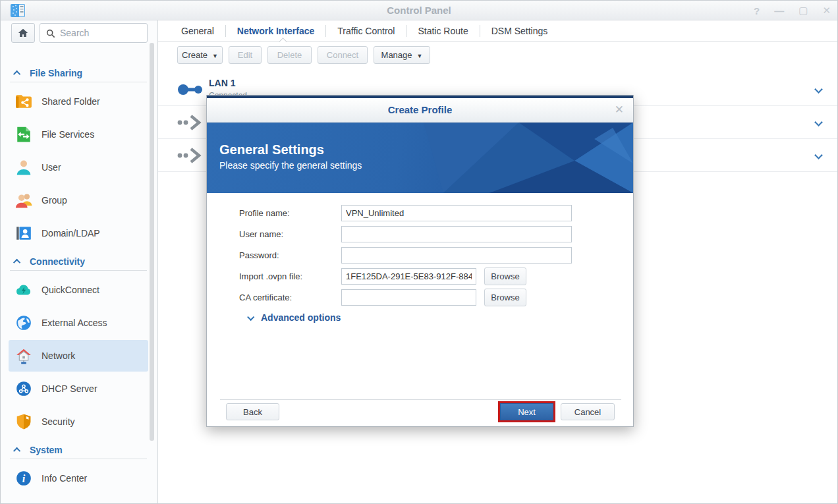  What do you see at coordinates (24, 134) in the screenshot?
I see `file-services-icon` at bounding box center [24, 134].